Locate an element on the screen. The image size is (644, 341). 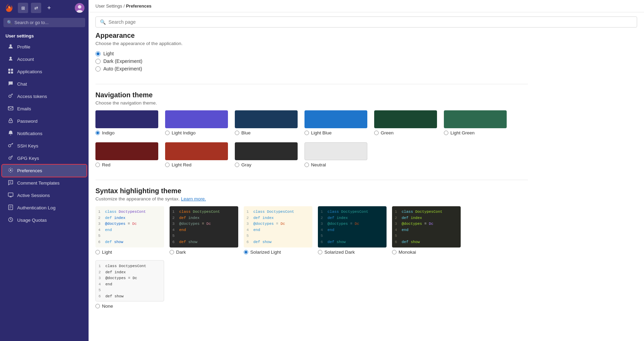
sidebar-item-notifications: Notifications is located at coordinates (44, 133).